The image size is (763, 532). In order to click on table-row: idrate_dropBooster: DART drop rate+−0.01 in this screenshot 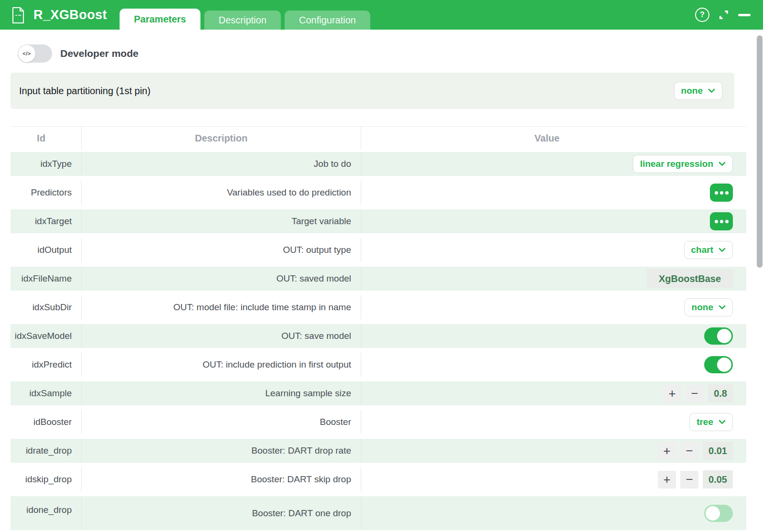, I will do `click(378, 451)`.